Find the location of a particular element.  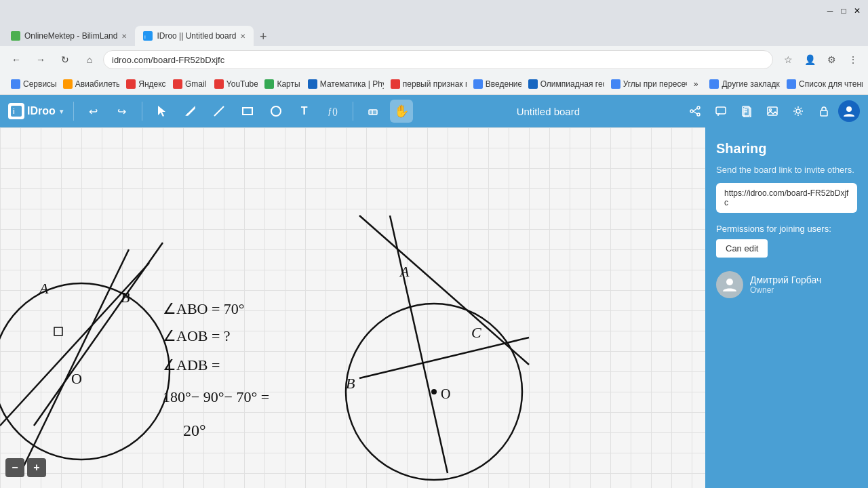

bookmark-label-maps: Карты is located at coordinates (288, 84).